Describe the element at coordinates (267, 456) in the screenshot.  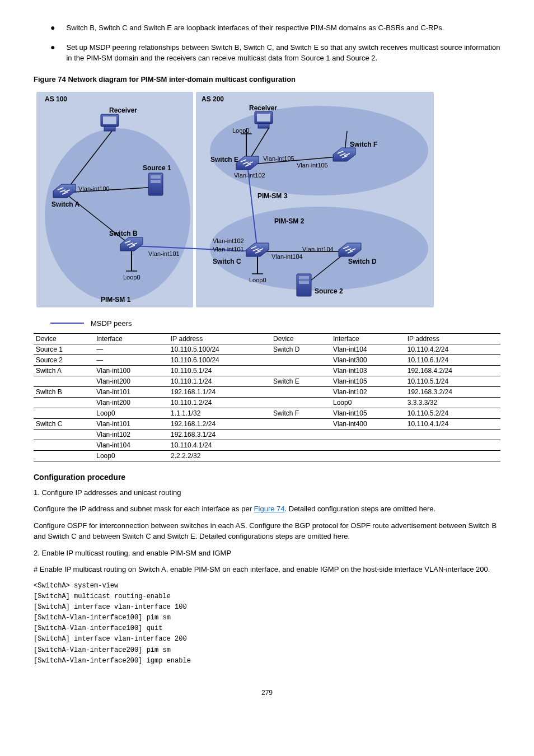
I see `table-row: Loop02.2.2.2/32` at that location.